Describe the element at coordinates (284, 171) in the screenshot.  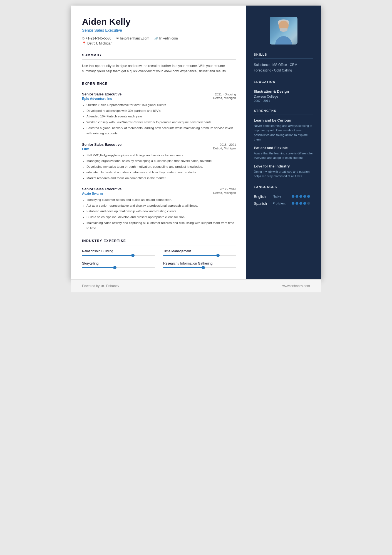
I see `strength-entry-3: Love for the Industry Doing my job with …` at that location.